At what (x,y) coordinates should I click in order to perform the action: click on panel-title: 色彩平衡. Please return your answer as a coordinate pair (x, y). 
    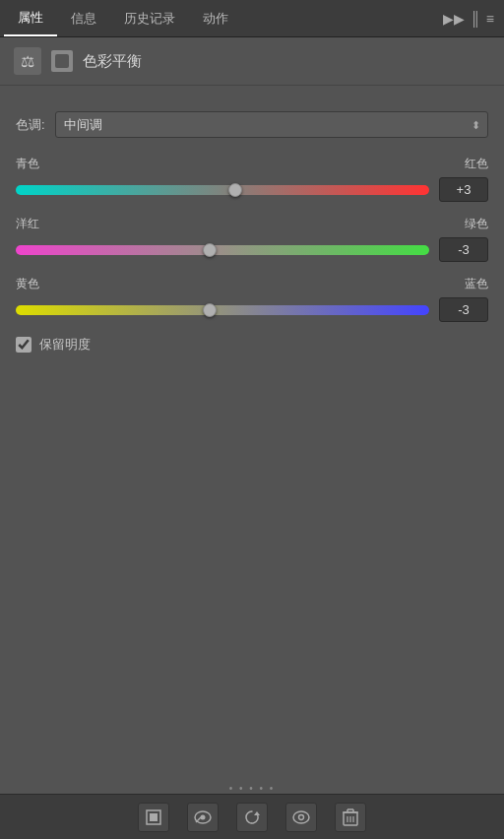
    Looking at the image, I should click on (112, 61).